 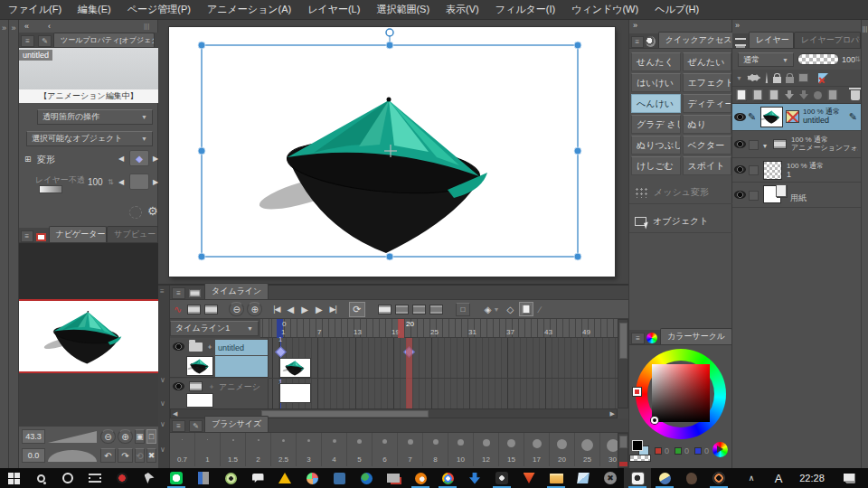 What do you see at coordinates (121, 159) in the screenshot?
I see `keyframe-prev-icon: ◀` at bounding box center [121, 159].